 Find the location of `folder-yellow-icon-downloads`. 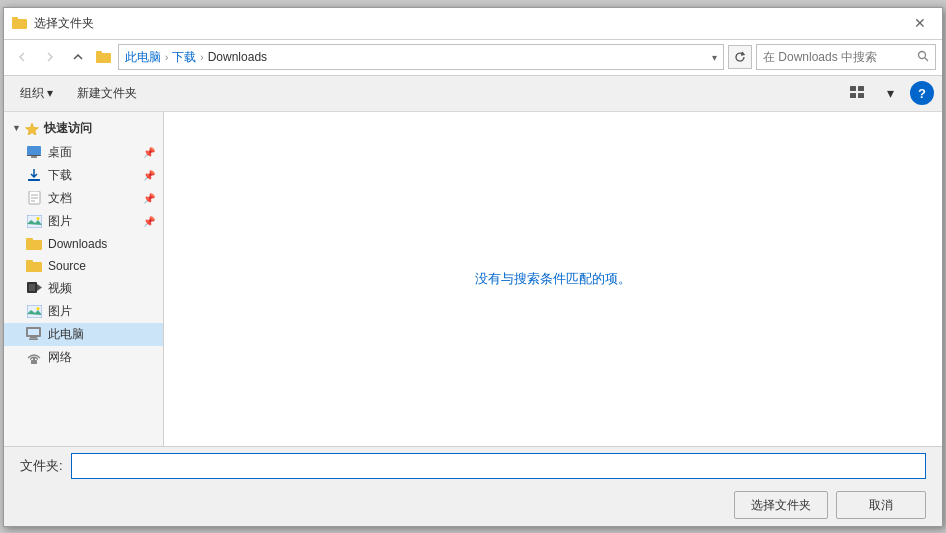

folder-yellow-icon-downloads is located at coordinates (34, 244).